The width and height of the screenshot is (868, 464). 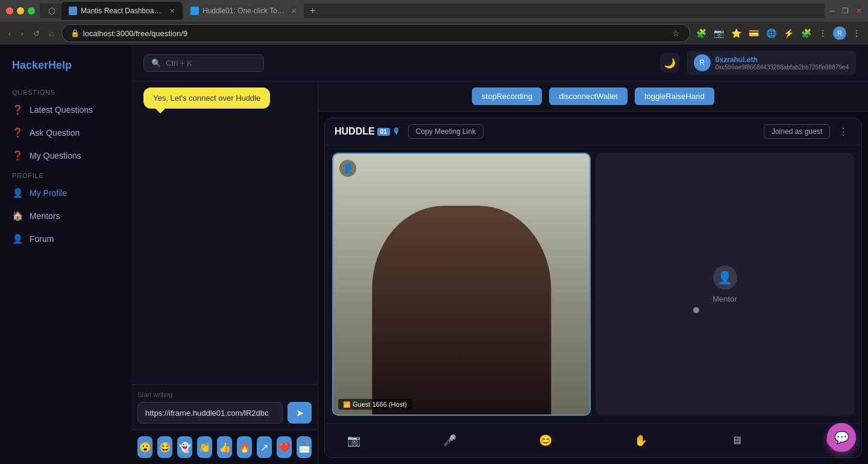 I want to click on reaction-btn-0: 😮, so click(x=145, y=447).